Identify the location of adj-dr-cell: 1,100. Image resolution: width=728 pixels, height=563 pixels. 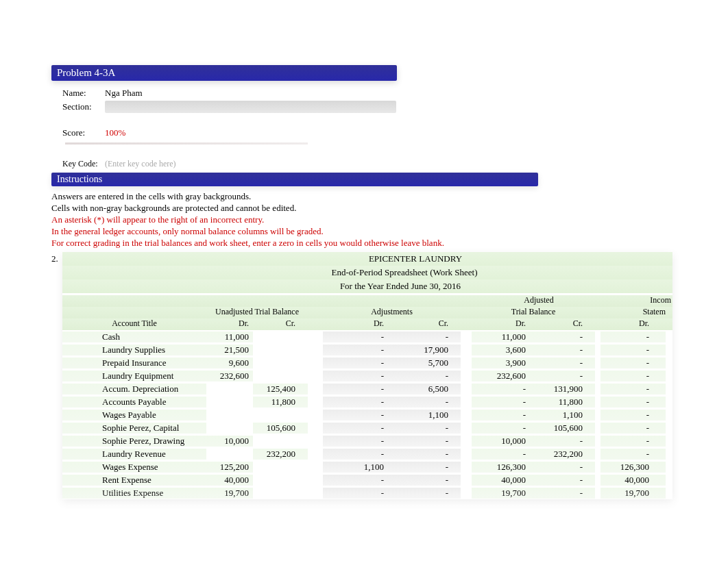
(355, 467).